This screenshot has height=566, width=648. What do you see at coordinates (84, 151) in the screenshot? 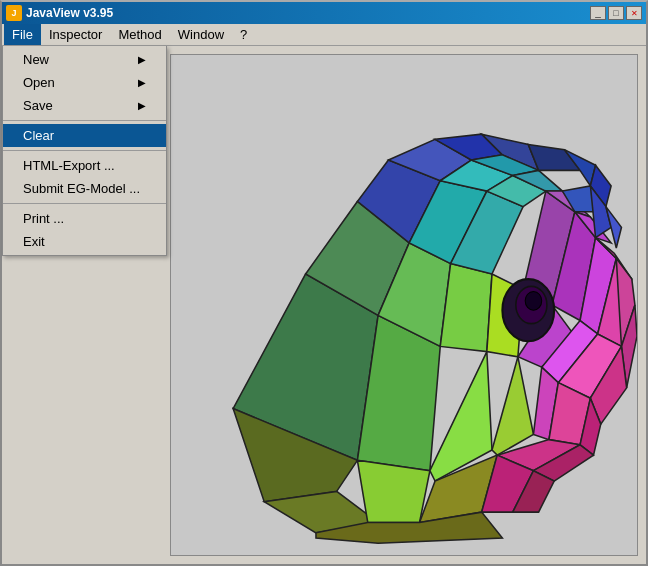
I see `file-dropdown: New ▶ Open ▶ Save ▶ Clear HTML-Expor` at bounding box center [84, 151].